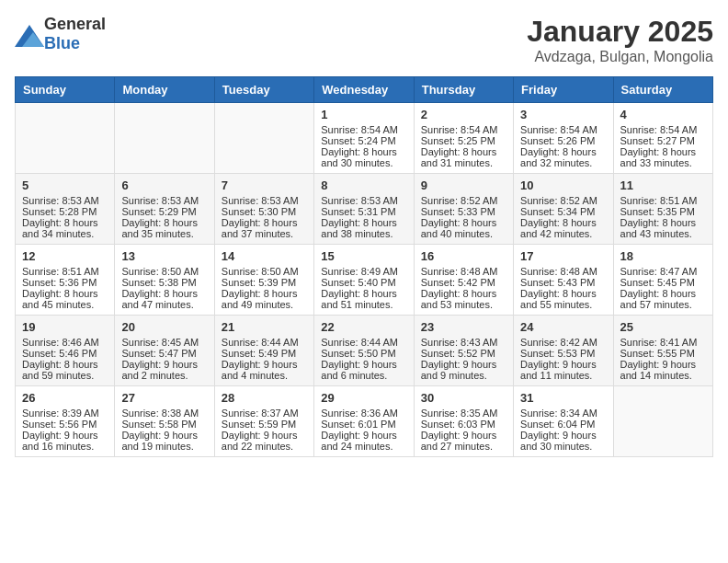  What do you see at coordinates (64, 186) in the screenshot?
I see `day-number: 5` at bounding box center [64, 186].